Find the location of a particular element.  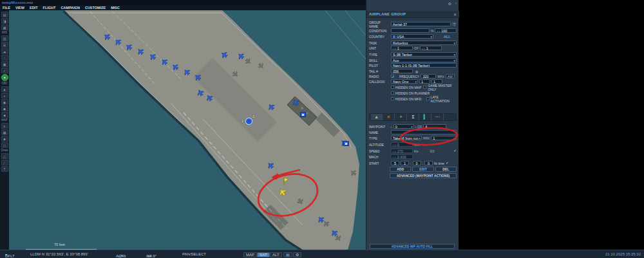

start-min-input: 0 is located at coordinates (417, 163).